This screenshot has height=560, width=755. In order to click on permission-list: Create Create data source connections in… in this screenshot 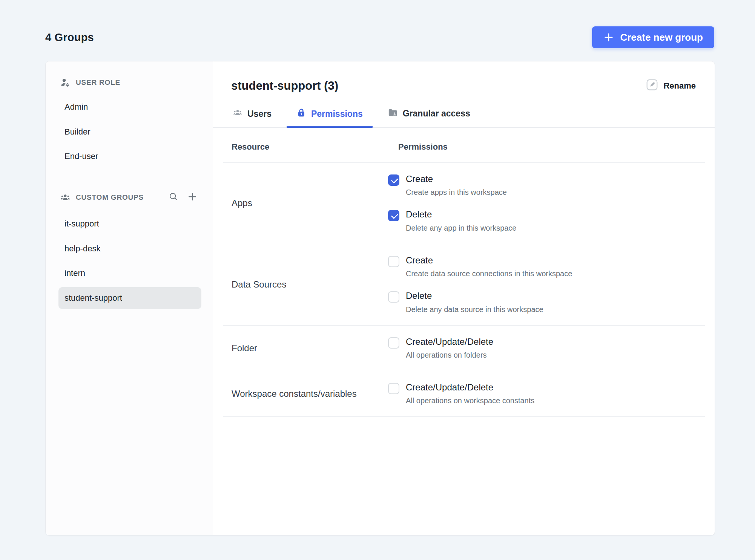, I will do `click(546, 285)`.